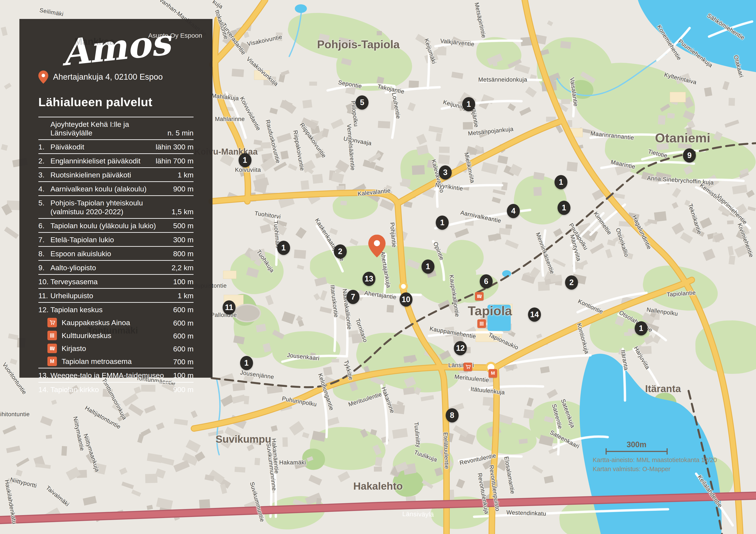  What do you see at coordinates (44, 295) in the screenshot?
I see `service-number: 11.` at bounding box center [44, 295].